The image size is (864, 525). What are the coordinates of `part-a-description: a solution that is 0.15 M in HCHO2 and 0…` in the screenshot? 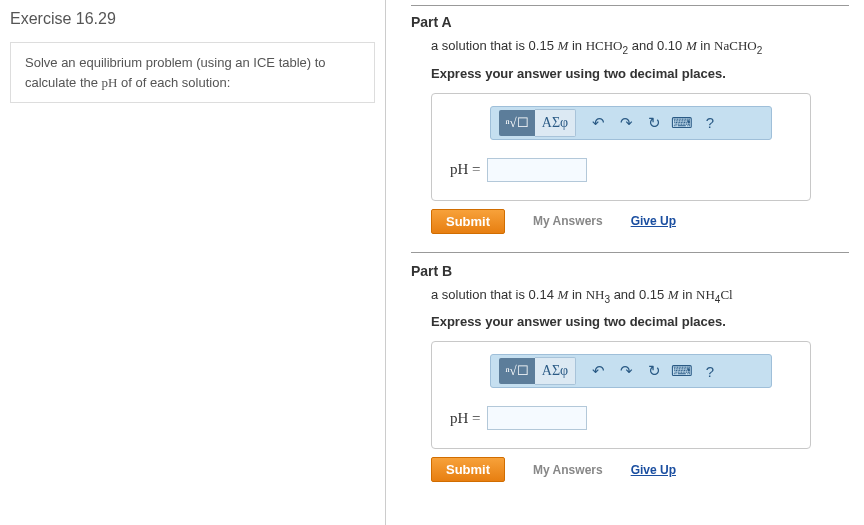 It's located at (640, 47).